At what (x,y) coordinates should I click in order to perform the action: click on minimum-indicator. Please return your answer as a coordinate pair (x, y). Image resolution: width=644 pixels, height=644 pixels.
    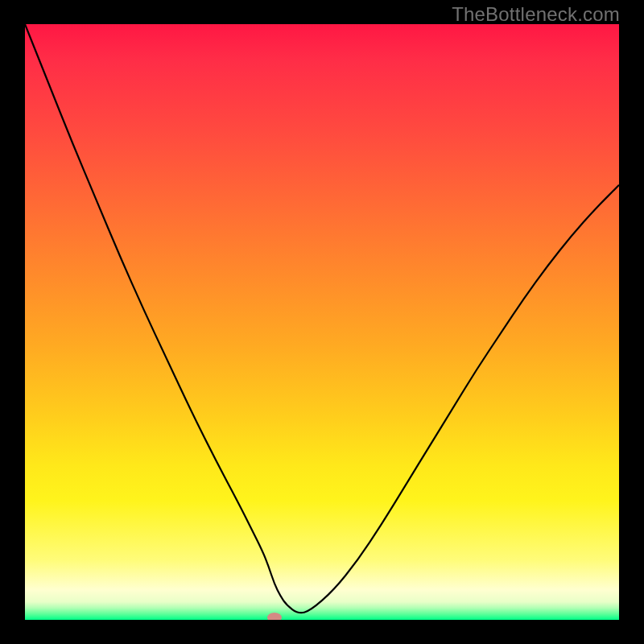
    Looking at the image, I should click on (275, 617).